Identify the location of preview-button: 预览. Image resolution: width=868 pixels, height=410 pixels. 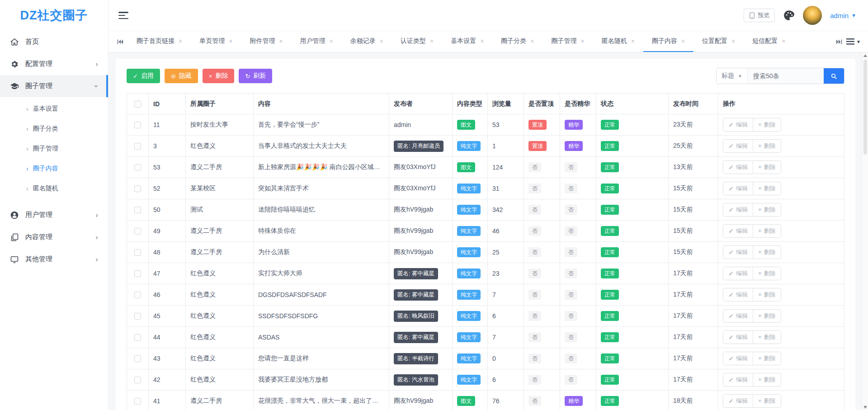
(760, 15).